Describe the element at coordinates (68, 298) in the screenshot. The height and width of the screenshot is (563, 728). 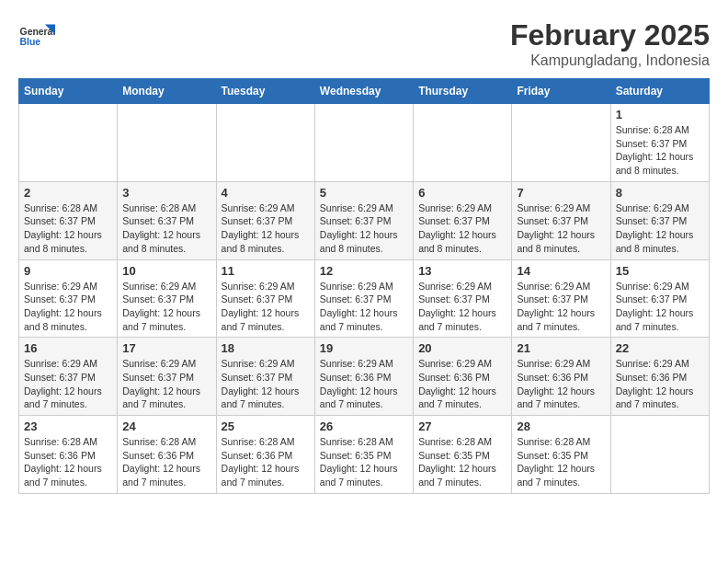
I see `calendar-cell: 9Sunrise: 6:29 AM Sunset: 6:37 PM Daylig…` at that location.